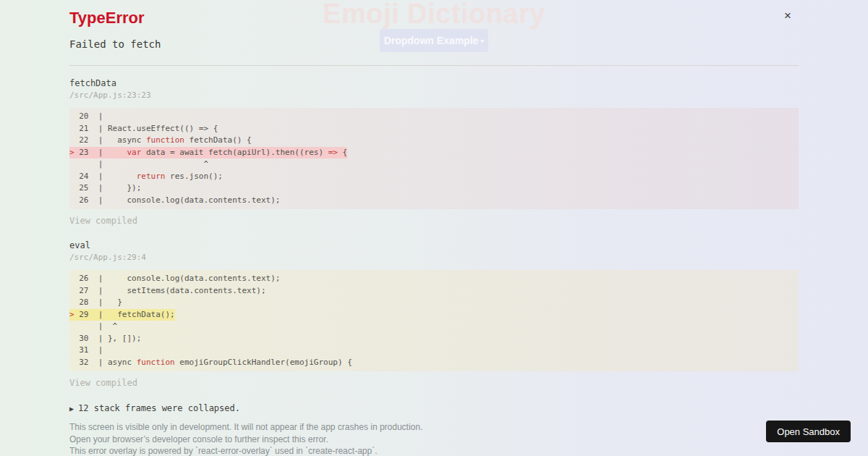 This screenshot has width=868, height=456. Describe the element at coordinates (91, 314) in the screenshot. I see `line-number-gutter: 29 |` at that location.